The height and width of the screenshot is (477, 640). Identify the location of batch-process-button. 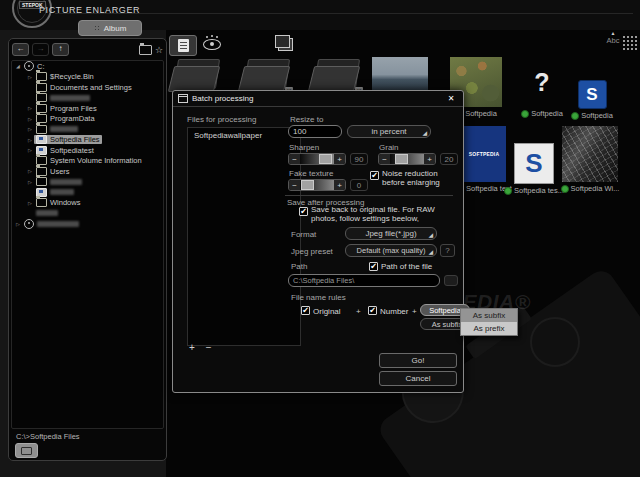
(285, 44).